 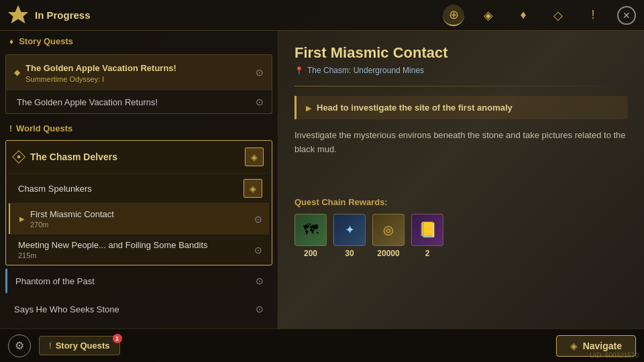 What do you see at coordinates (136, 282) in the screenshot?
I see `simple-quest-phantom-title: Phantom of the Past` at bounding box center [136, 282].